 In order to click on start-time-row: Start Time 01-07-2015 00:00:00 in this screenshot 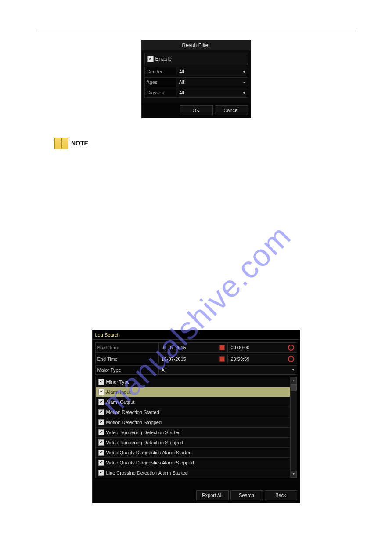, I will do `click(196, 348)`.